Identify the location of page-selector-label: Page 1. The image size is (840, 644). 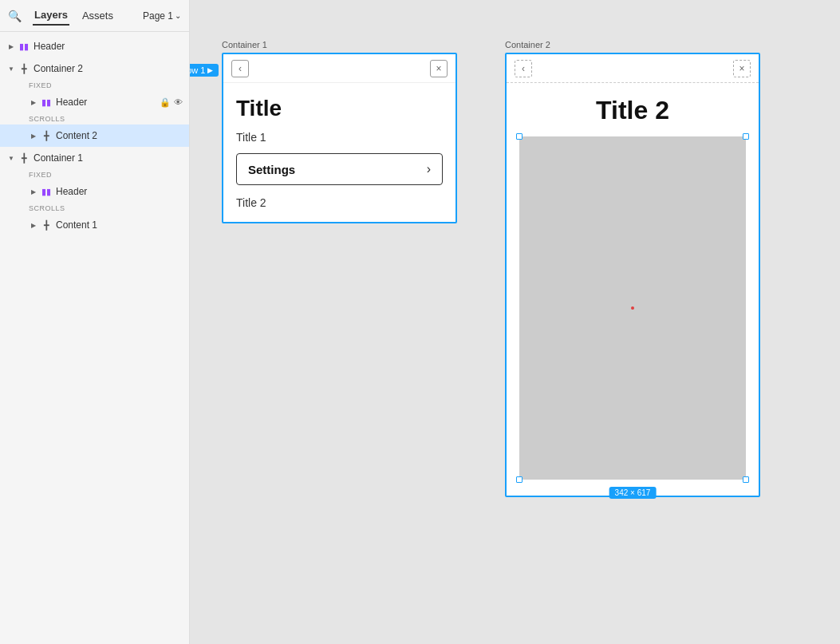
(158, 16).